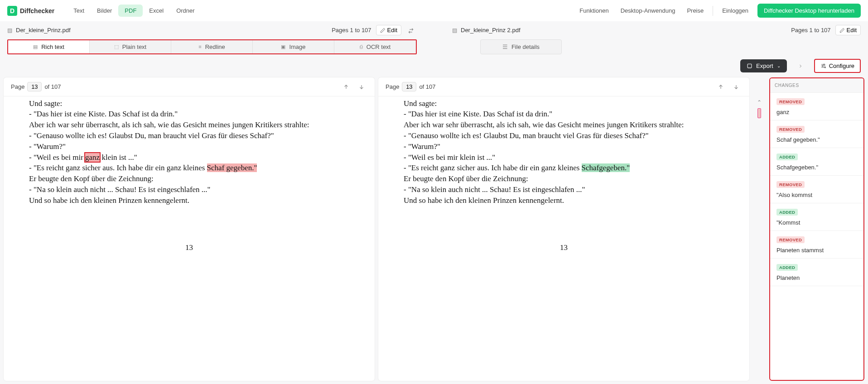  Describe the element at coordinates (389, 30) in the screenshot. I see `edit-left-button: Edit` at that location.